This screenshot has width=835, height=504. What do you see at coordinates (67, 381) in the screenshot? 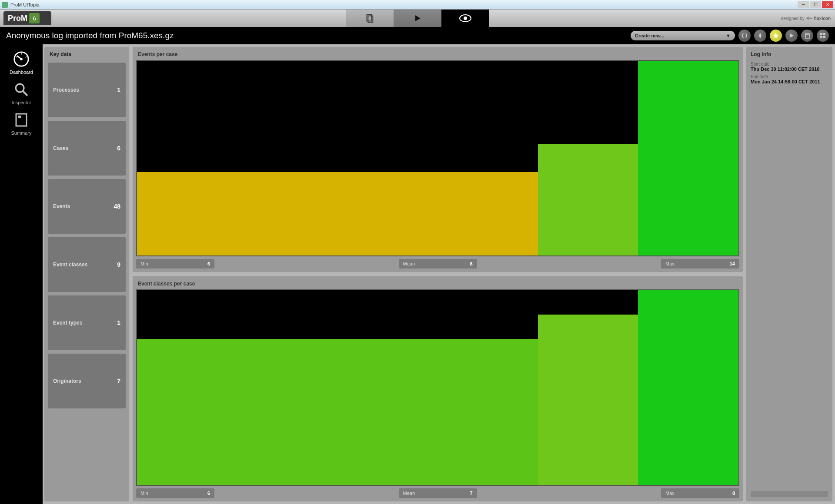
I see `kd-label: Originators` at bounding box center [67, 381].